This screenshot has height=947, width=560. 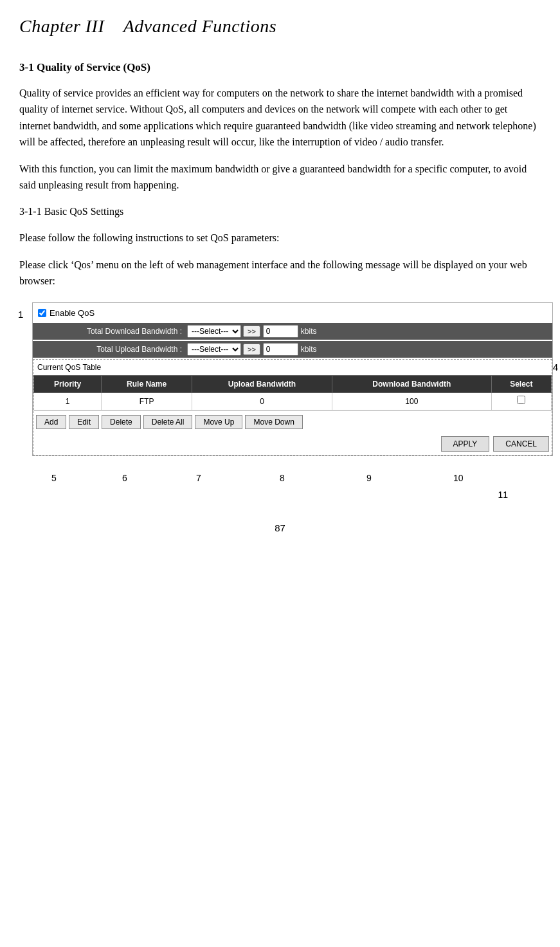 What do you see at coordinates (280, 273) in the screenshot?
I see `instruction-2: Please click ‘Qos’ menu on the left of w…` at bounding box center [280, 273].